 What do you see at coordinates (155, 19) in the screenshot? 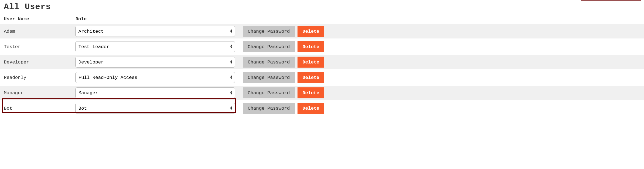
I see `column-header-role: Role` at bounding box center [155, 19].